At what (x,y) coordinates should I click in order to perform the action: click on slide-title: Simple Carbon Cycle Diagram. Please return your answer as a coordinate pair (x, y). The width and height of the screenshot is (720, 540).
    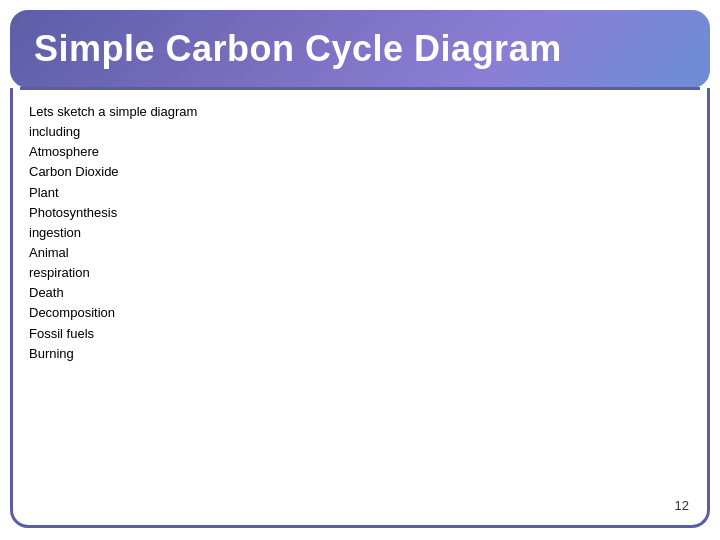
    Looking at the image, I should click on (298, 48).